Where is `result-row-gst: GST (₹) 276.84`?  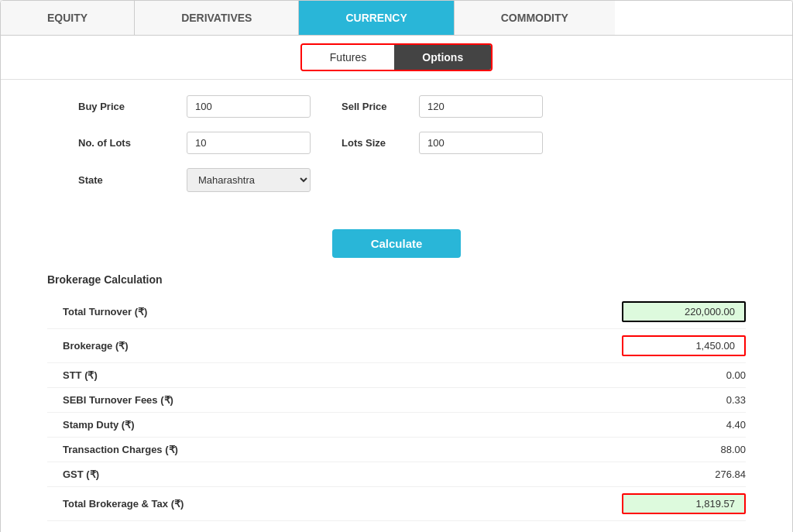 result-row-gst: GST (₹) 276.84 is located at coordinates (396, 475).